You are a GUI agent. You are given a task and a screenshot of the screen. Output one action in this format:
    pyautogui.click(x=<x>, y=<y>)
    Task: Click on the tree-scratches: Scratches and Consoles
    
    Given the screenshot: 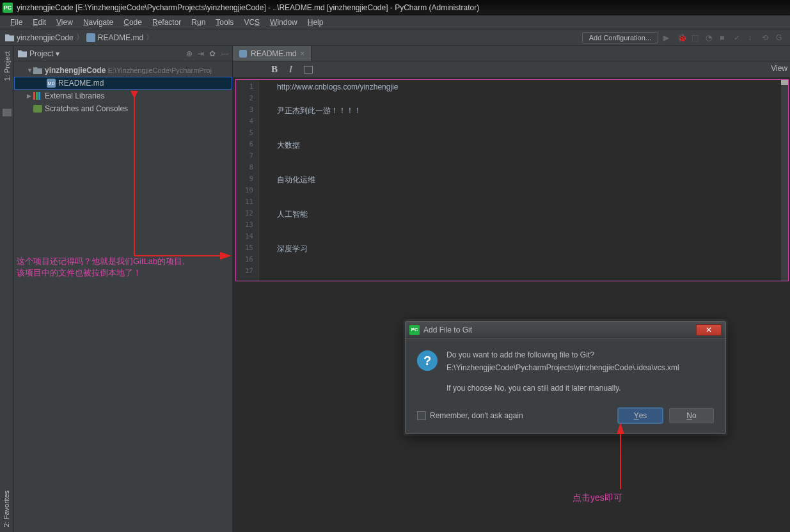 What is the action you would take?
    pyautogui.click(x=123, y=109)
    